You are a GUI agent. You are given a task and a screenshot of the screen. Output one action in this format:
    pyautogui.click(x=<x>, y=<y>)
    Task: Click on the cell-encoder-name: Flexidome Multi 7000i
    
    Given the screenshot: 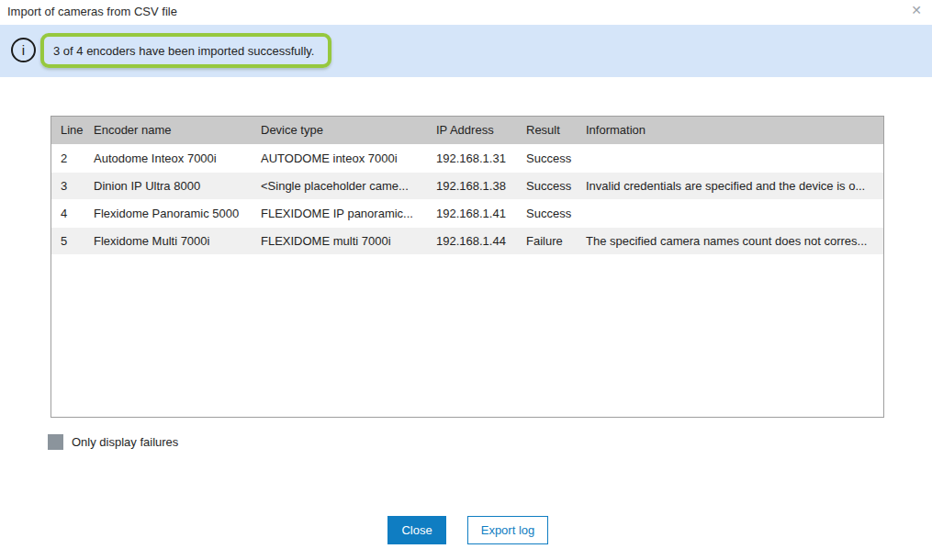 What is the action you would take?
    pyautogui.click(x=168, y=241)
    